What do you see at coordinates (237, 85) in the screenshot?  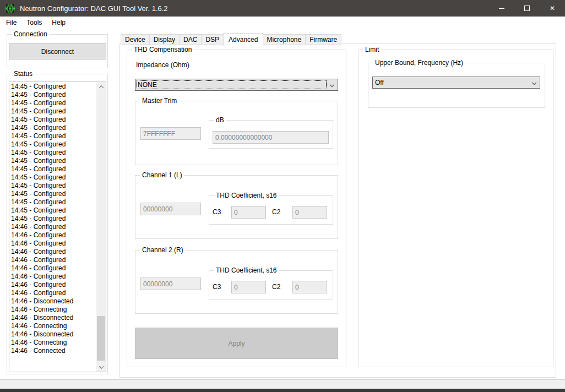 I see `impedance-combobox: NONE` at bounding box center [237, 85].